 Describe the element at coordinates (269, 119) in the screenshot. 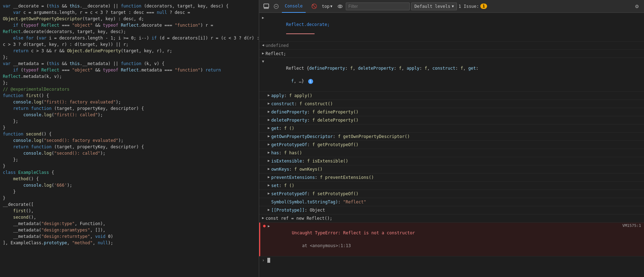

I see `expand-arrow-deleteproperty: ▶` at that location.